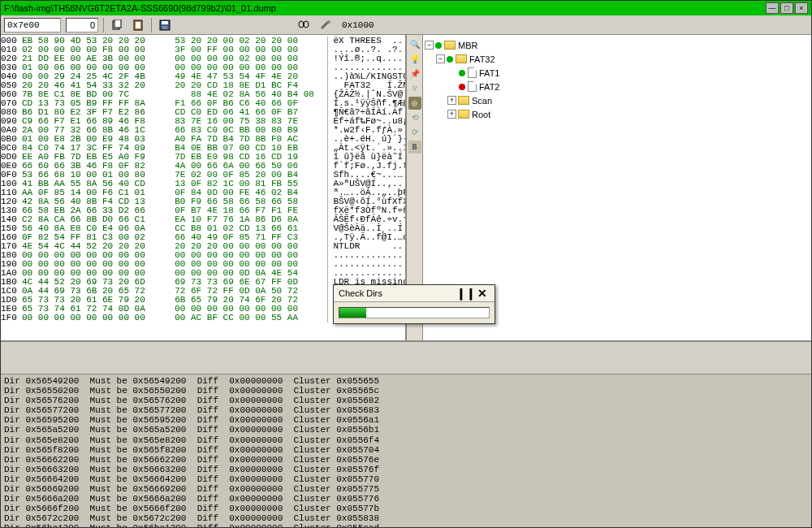  I want to click on find-icon, so click(304, 25).